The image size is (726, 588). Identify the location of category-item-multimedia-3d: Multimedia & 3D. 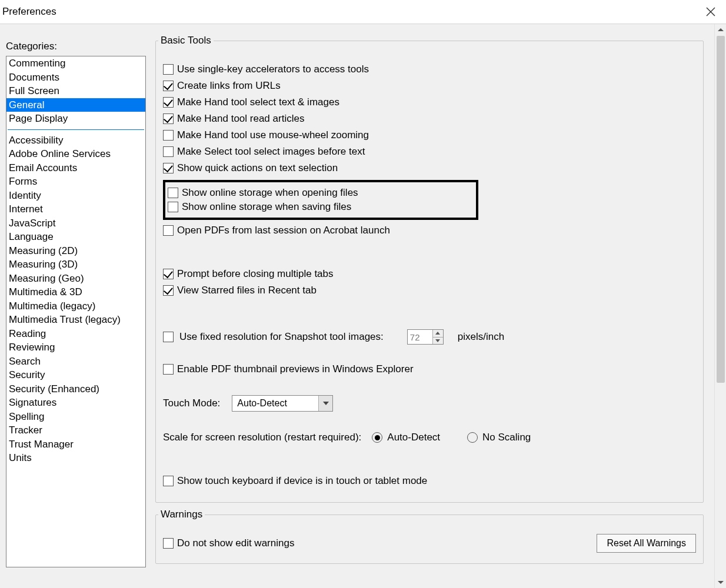
(76, 292).